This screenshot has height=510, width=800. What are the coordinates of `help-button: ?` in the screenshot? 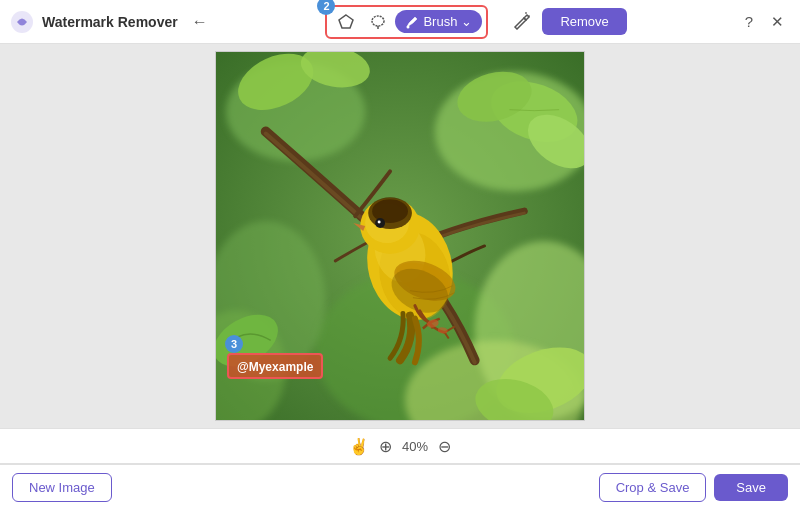 It's located at (749, 22).